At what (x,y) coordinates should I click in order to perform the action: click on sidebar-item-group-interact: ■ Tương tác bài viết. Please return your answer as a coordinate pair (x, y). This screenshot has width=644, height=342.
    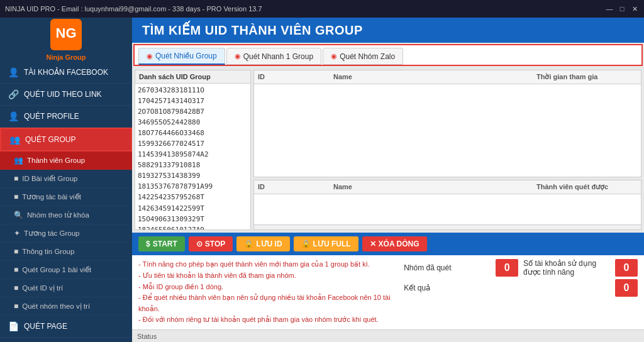
    Looking at the image, I should click on (66, 197).